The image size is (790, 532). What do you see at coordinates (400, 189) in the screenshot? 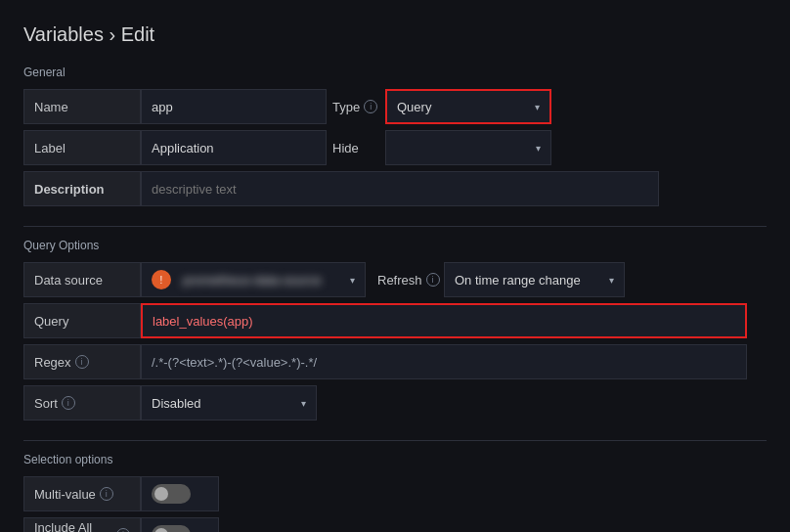
I see `description-input` at bounding box center [400, 189].